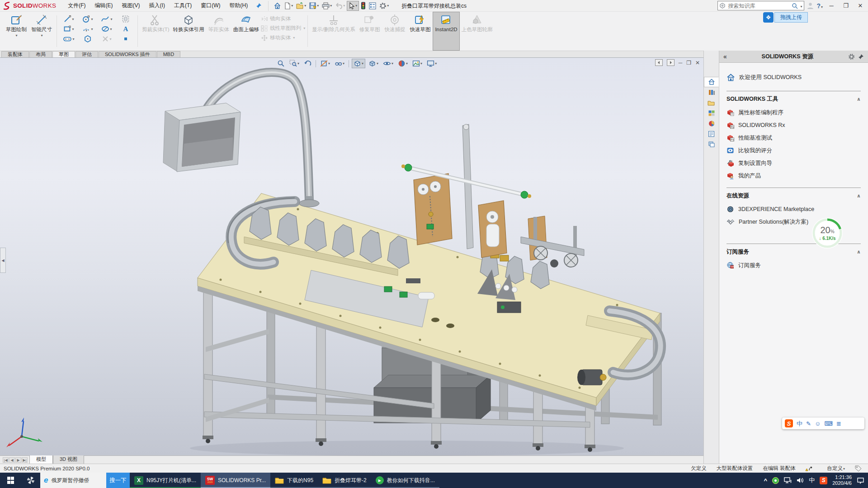  What do you see at coordinates (852, 57) in the screenshot?
I see `pane-settings-gear-icon` at bounding box center [852, 57].